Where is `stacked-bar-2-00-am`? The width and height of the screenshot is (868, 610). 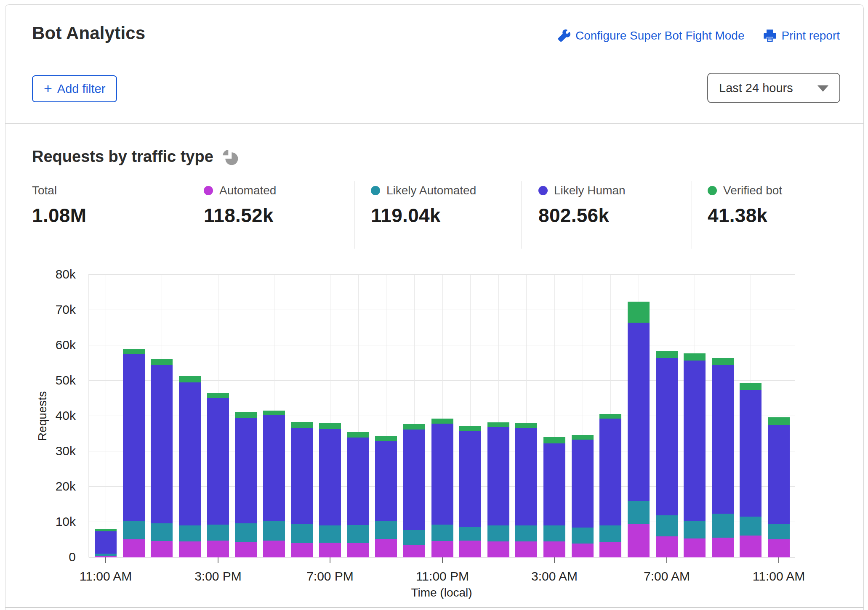 stacked-bar-2-00-am is located at coordinates (526, 416).